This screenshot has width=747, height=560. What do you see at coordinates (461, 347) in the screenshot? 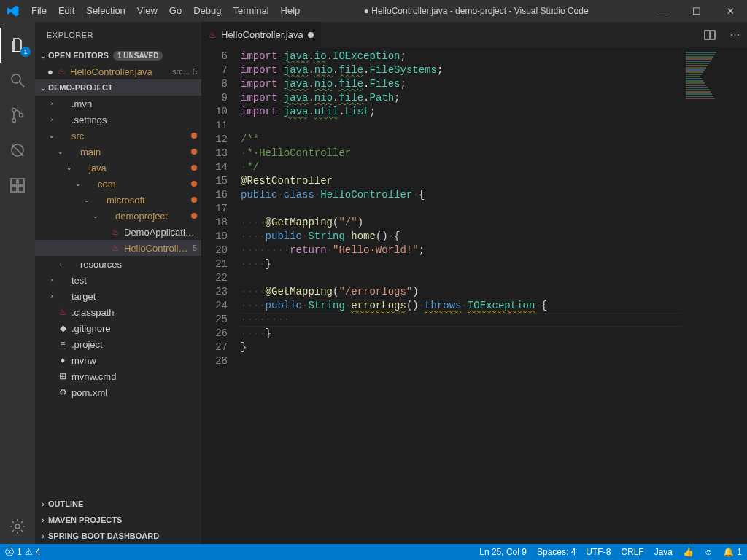
I see `code-line: }` at bounding box center [461, 347].